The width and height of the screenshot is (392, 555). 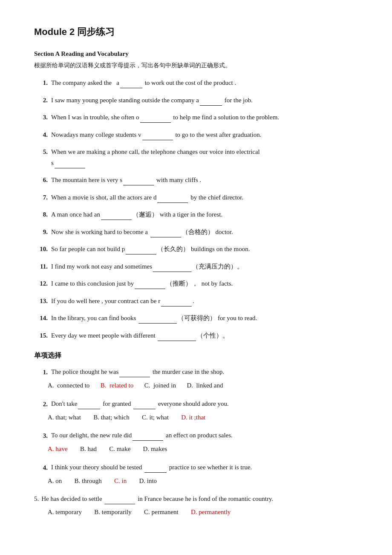 I want to click on mc-item-5: 5. He has decided to settle in France be…, so click(x=196, y=506).